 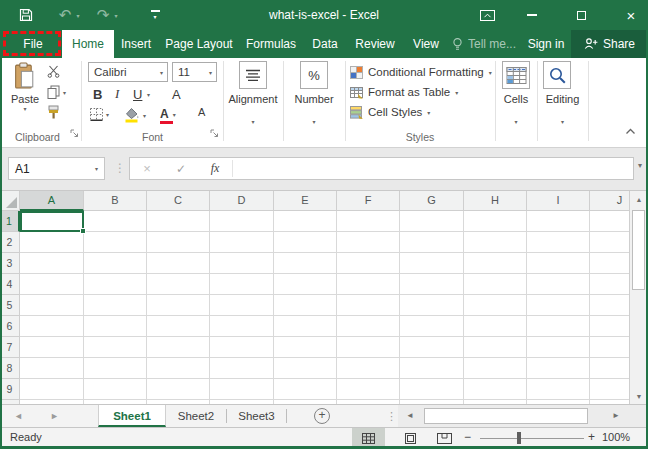 I want to click on cell-I8, so click(x=558, y=368).